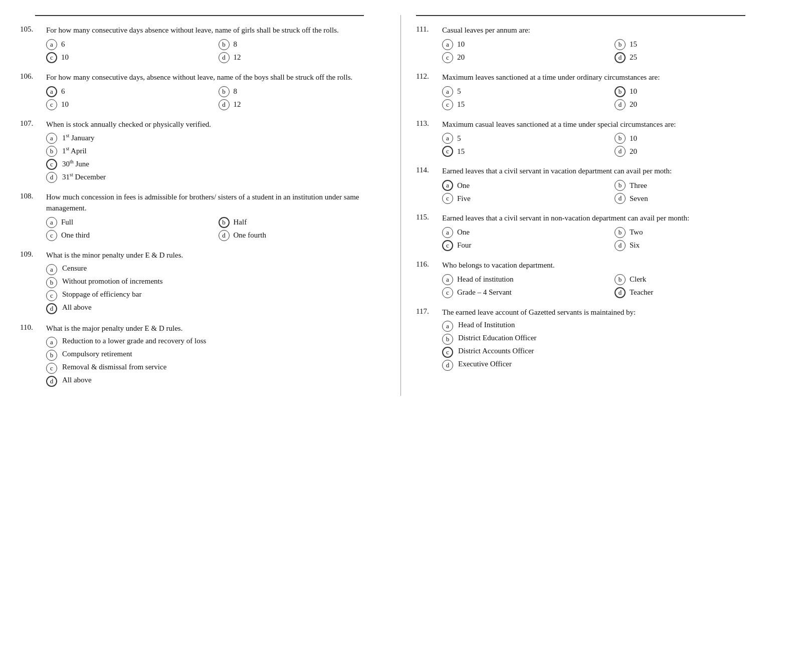  Describe the element at coordinates (429, 123) in the screenshot. I see `question-number: 113.` at that location.